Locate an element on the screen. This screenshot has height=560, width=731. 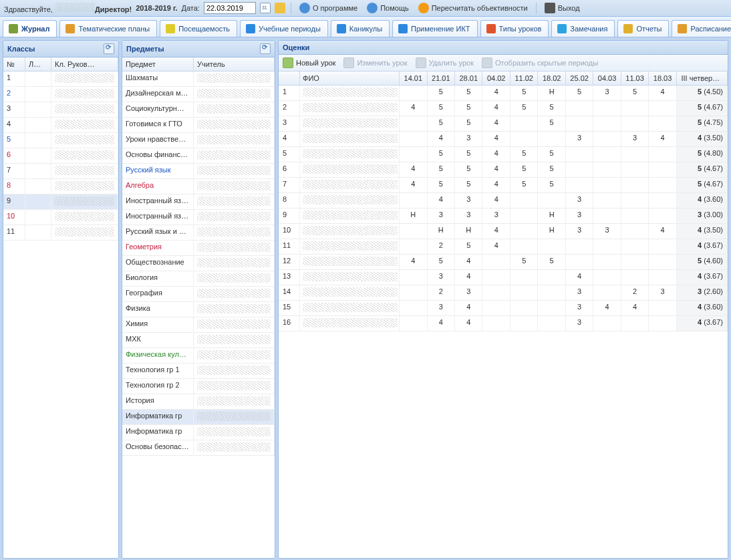
grade-row: 164434 (3.67) is located at coordinates (503, 323).